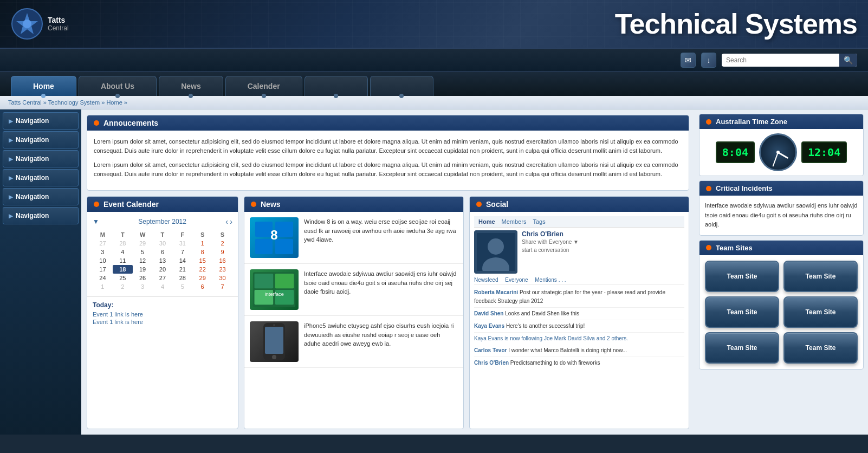  What do you see at coordinates (550, 234) in the screenshot?
I see `person-name-label: Chris O'Brien` at bounding box center [550, 234].